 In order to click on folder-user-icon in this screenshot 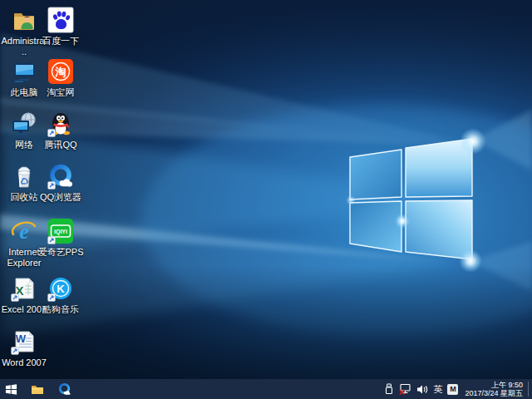, I will do `click(24, 20)`.